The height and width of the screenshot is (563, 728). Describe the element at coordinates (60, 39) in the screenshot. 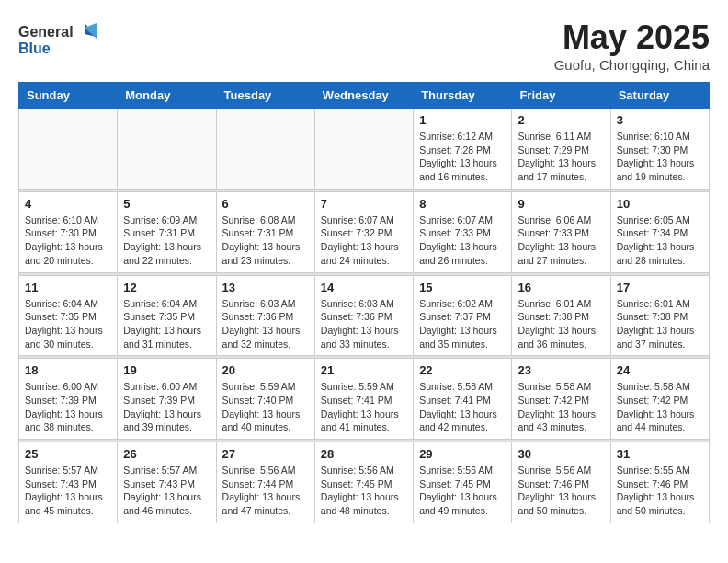

I see `logo-svg: GeneralBlue` at that location.